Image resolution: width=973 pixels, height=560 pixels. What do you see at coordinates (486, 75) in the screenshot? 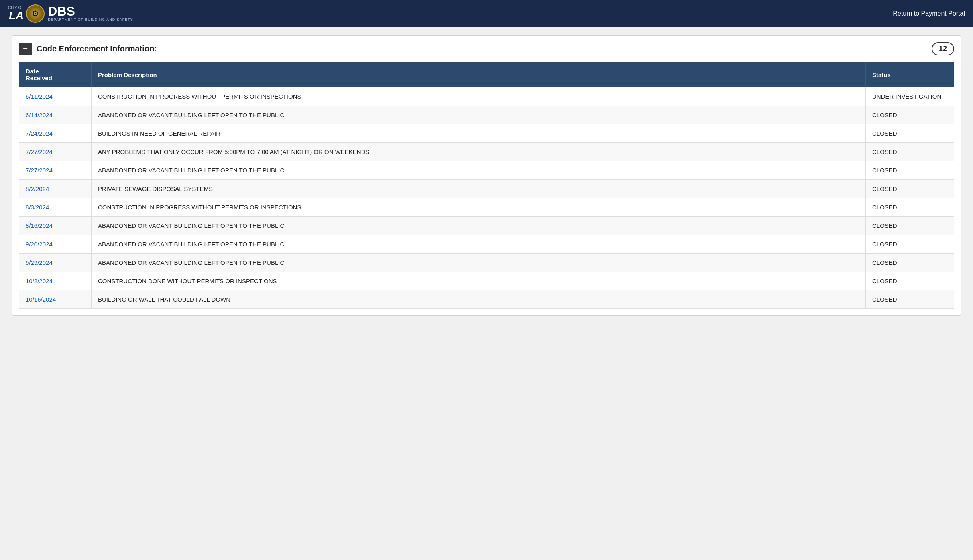
I see `table-header-row: DateReceived Problem Description Status` at bounding box center [486, 75].